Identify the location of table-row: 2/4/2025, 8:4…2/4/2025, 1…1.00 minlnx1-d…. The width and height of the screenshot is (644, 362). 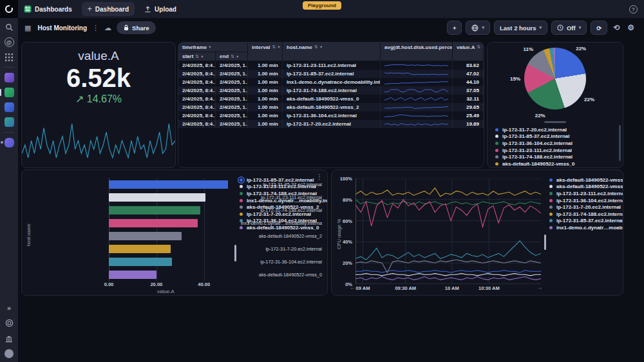
(331, 82).